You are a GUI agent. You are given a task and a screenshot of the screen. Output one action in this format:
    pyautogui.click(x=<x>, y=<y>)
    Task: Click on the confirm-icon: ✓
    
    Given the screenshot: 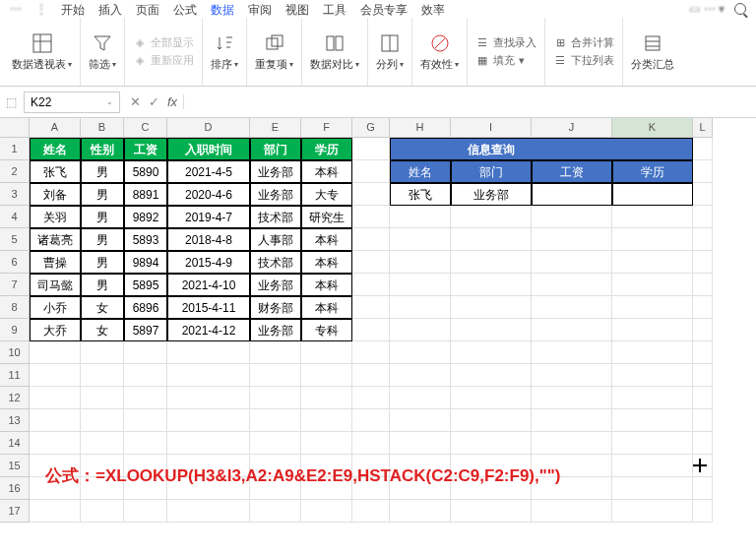 What is the action you would take?
    pyautogui.click(x=154, y=102)
    